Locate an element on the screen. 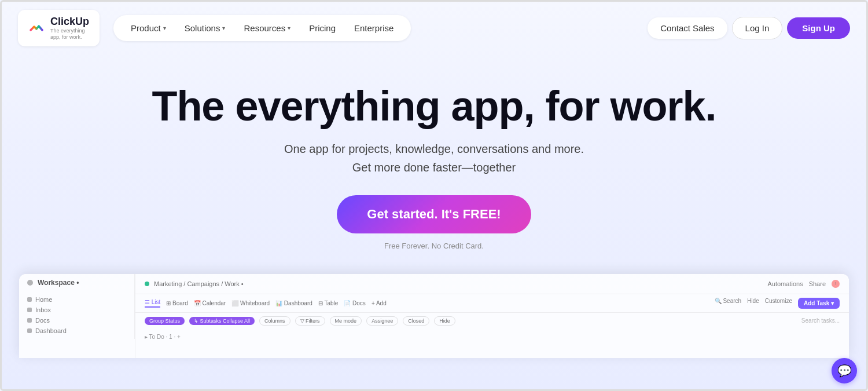  filter-filters: ▽ Filters is located at coordinates (310, 321).